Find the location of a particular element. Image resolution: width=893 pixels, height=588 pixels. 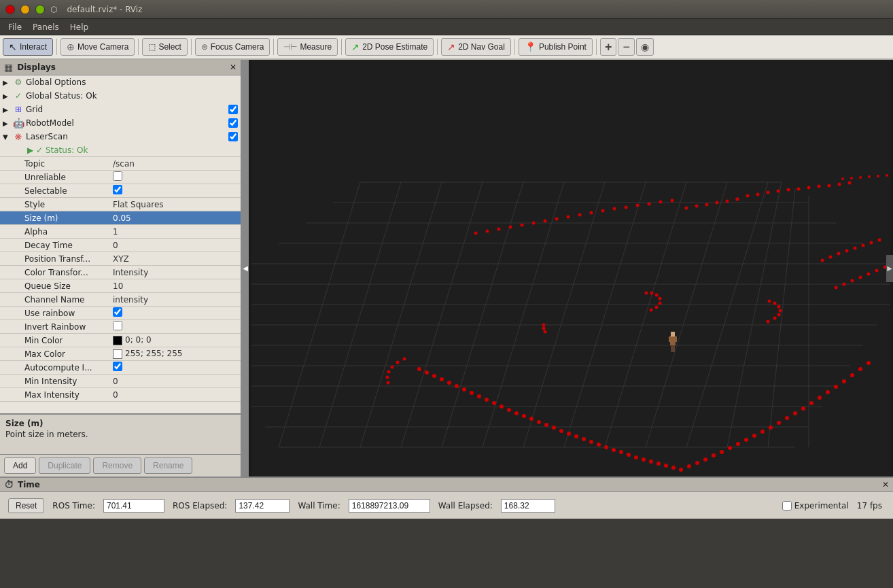

wall-time-input is located at coordinates (389, 506).